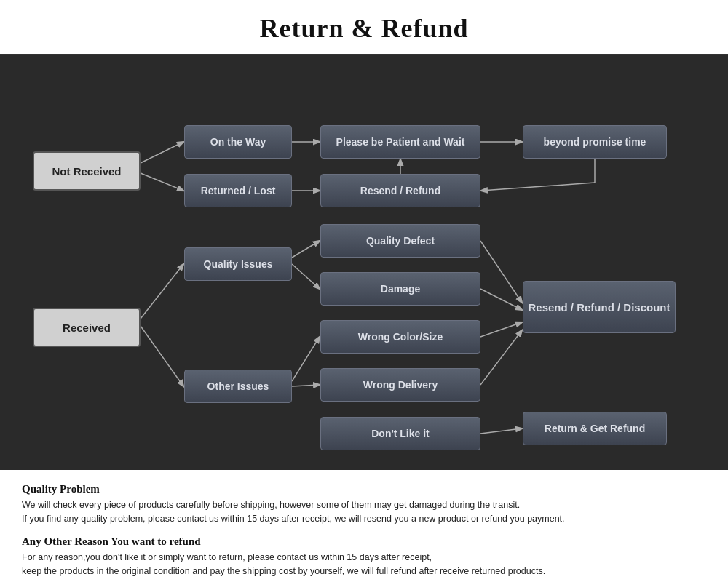 The image size is (728, 582). What do you see at coordinates (238, 191) in the screenshot?
I see `returned-lost-box: Returned / Lost` at bounding box center [238, 191].